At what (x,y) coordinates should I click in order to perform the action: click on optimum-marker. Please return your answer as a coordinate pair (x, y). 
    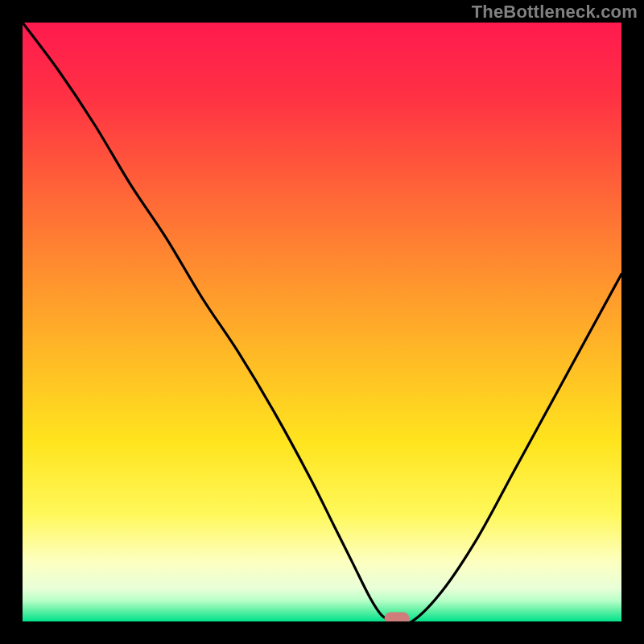
    Looking at the image, I should click on (398, 617).